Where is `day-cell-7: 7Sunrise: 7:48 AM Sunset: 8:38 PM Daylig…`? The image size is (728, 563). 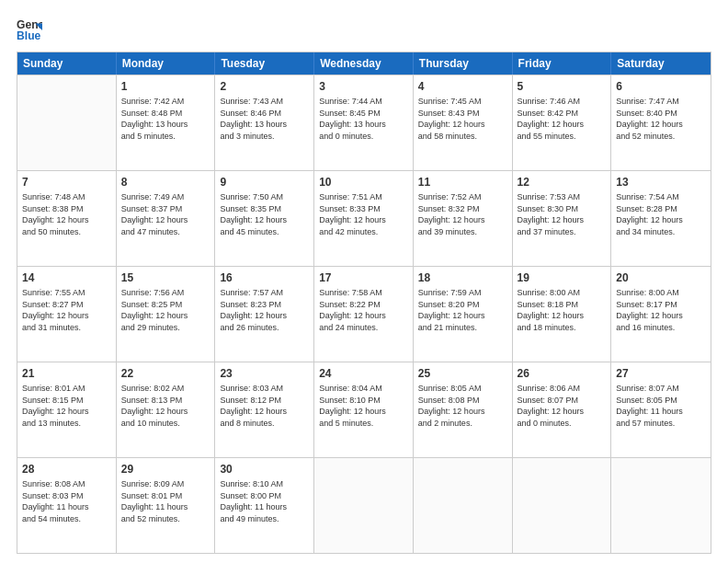 day-cell-7: 7Sunrise: 7:48 AM Sunset: 8:38 PM Daylig… is located at coordinates (67, 219).